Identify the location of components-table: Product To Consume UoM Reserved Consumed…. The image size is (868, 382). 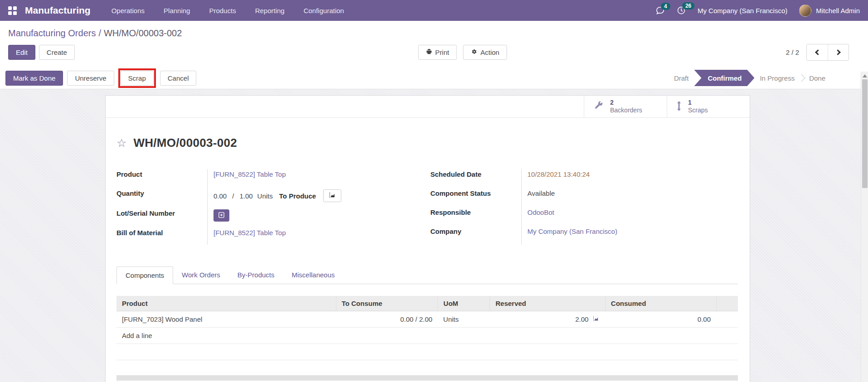
(427, 328).